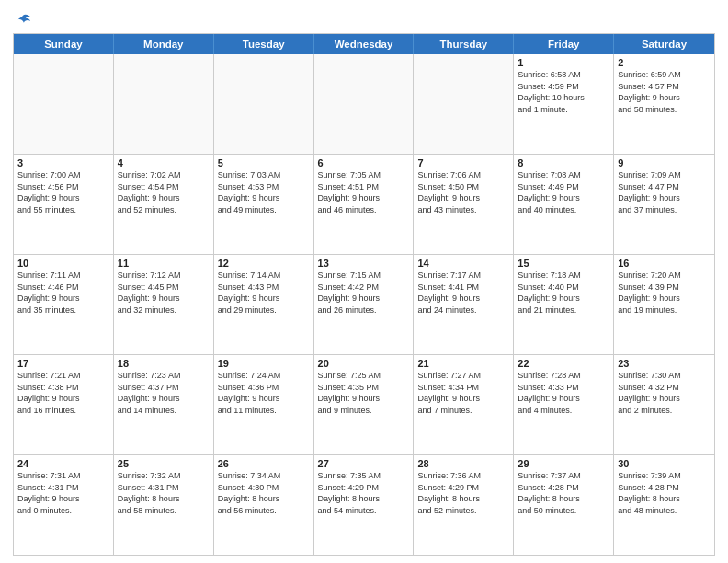 The image size is (728, 563). What do you see at coordinates (364, 464) in the screenshot?
I see `day-number: 27` at bounding box center [364, 464].